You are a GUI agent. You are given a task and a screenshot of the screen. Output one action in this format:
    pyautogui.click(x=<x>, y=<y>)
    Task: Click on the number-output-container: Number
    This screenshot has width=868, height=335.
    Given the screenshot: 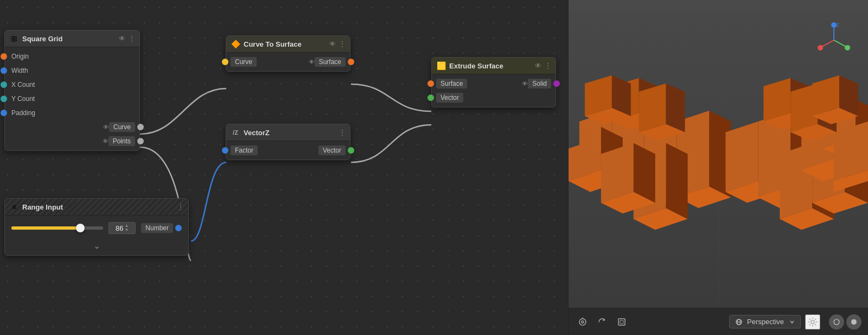 What is the action you would take?
    pyautogui.click(x=162, y=228)
    